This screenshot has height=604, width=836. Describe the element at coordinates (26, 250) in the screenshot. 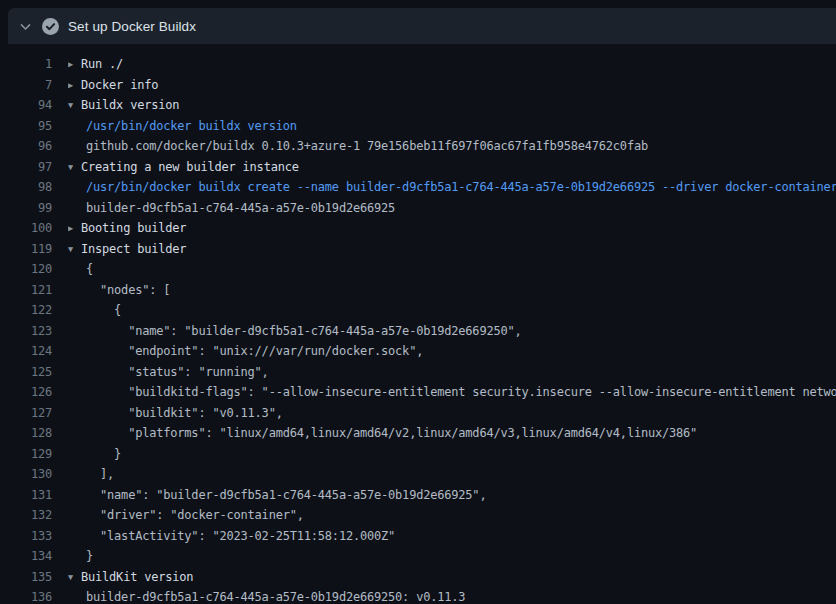

I see `line-number: 119` at that location.